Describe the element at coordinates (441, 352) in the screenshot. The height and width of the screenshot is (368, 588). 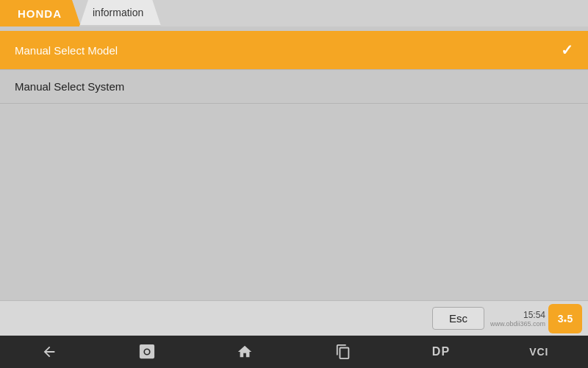
I see `dp-icon: DP` at that location.